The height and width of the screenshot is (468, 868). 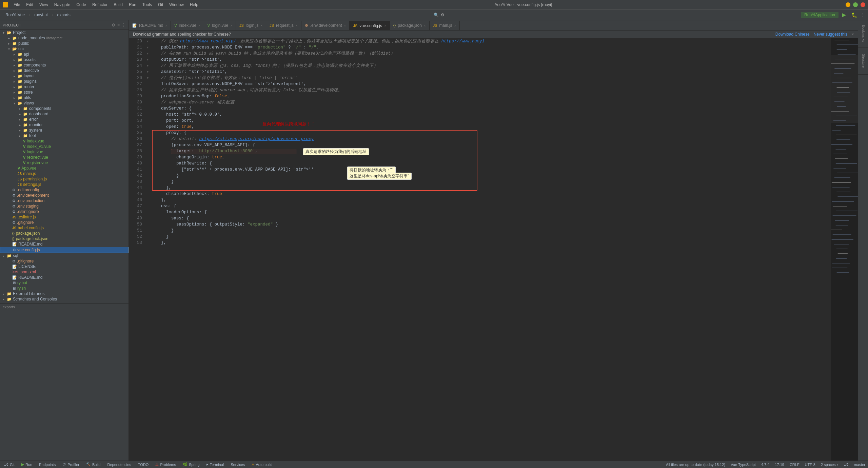 What do you see at coordinates (215, 465) in the screenshot?
I see `terminal-bottom: ▸ Terminal` at bounding box center [215, 465].